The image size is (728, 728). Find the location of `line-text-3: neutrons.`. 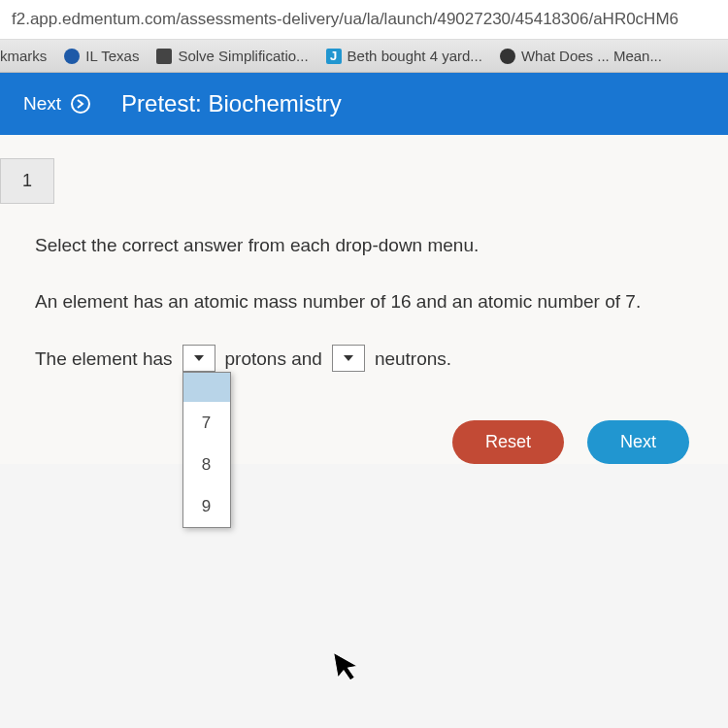

line-text-3: neutrons. is located at coordinates (414, 359).